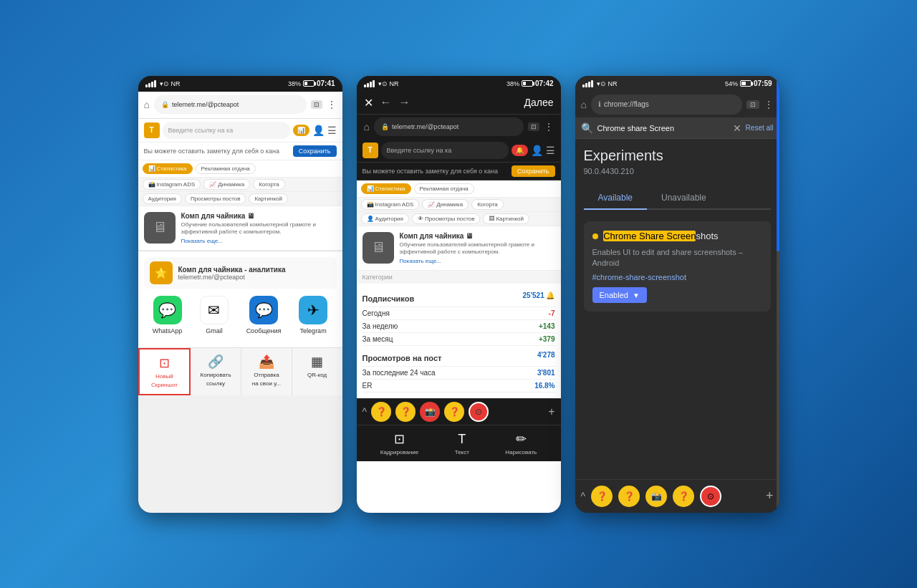 This screenshot has width=917, height=588. What do you see at coordinates (656, 496) in the screenshot?
I see `p3-tool-3: 📸` at bounding box center [656, 496].